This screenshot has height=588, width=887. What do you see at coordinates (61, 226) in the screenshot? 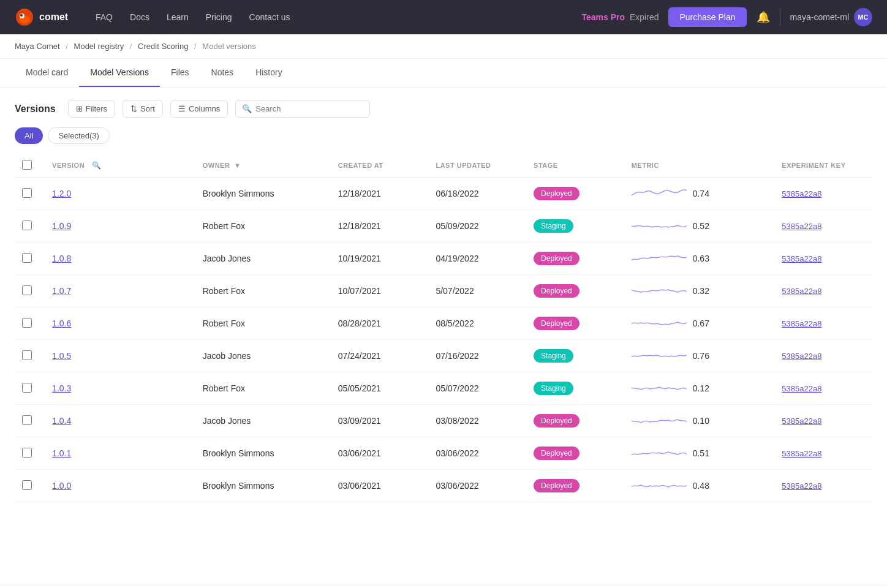
I see `version-link-1: 1.0.9` at bounding box center [61, 226].